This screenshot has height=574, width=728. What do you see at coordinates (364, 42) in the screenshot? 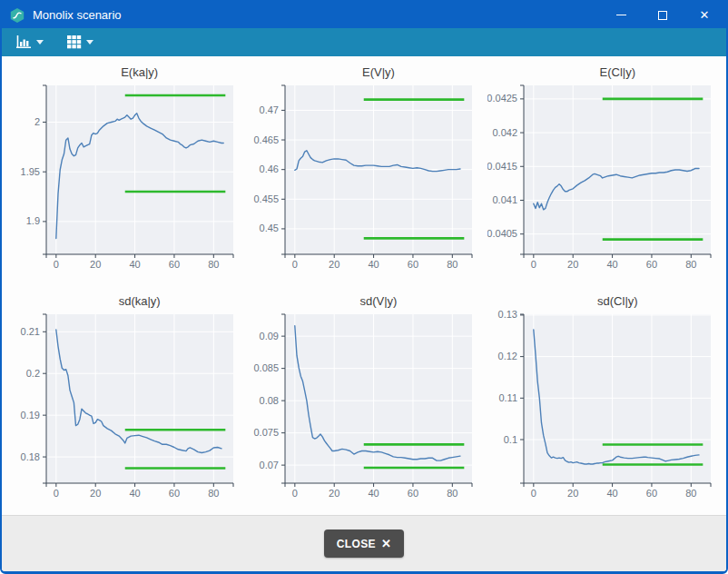
I see `toolbar` at bounding box center [364, 42].